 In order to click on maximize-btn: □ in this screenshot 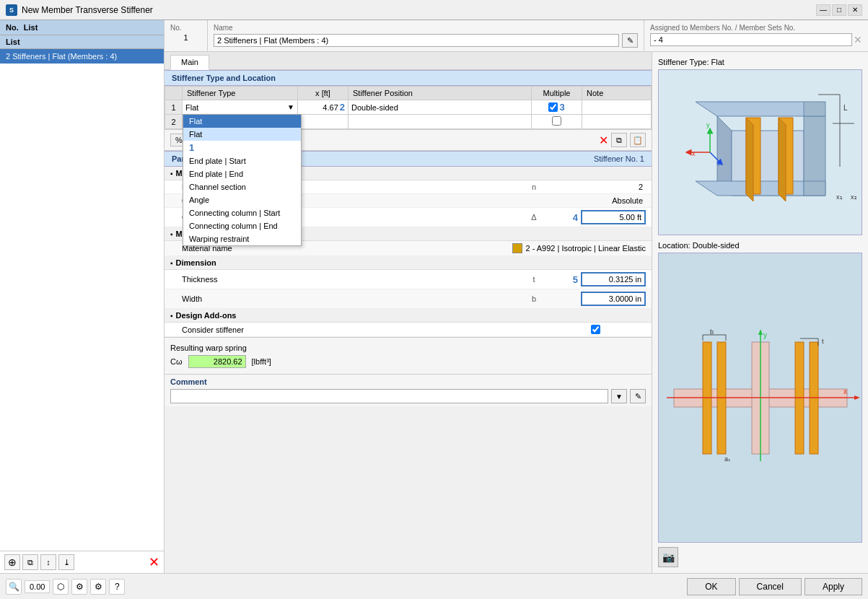, I will do `click(839, 10)`.